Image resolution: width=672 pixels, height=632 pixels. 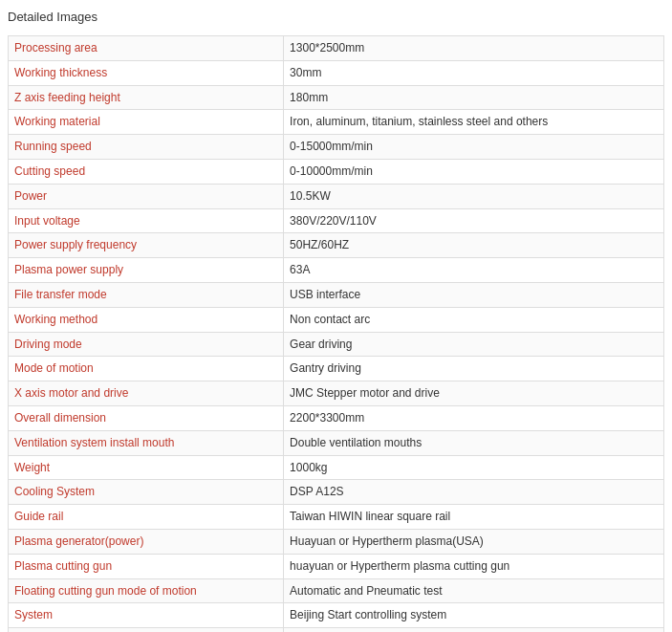 What do you see at coordinates (474, 122) in the screenshot?
I see `spec-value: Iron, aluminum, titanium, stainless stee…` at bounding box center [474, 122].